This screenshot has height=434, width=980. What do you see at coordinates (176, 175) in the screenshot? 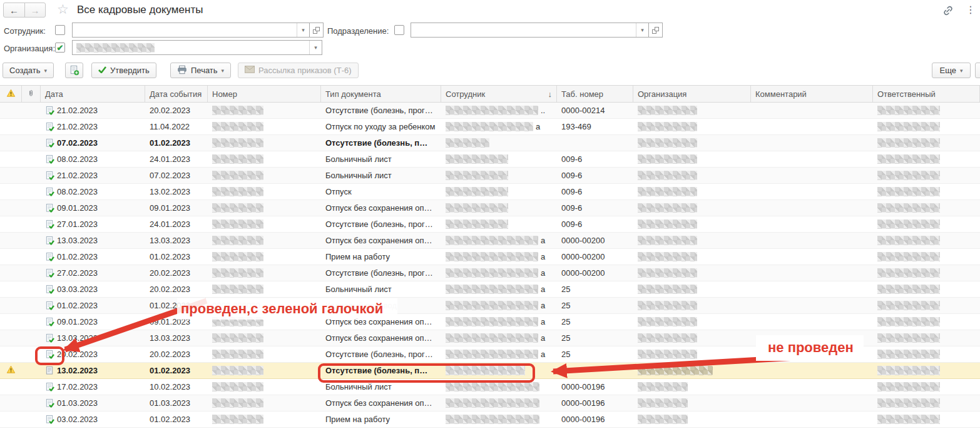
I see `cell-event-date: 07.02.2023` at bounding box center [176, 175].